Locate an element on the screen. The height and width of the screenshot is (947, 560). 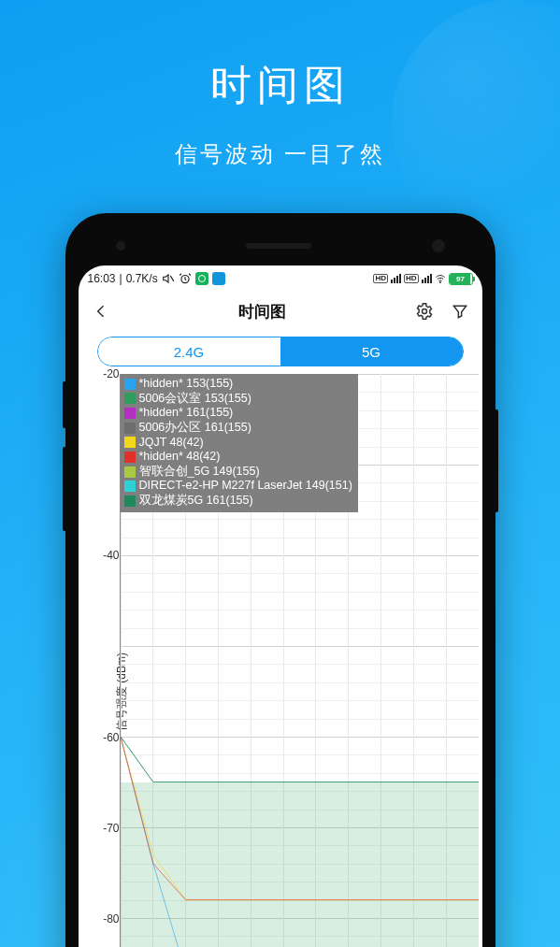
tab-24g: 2.4G is located at coordinates (189, 352).